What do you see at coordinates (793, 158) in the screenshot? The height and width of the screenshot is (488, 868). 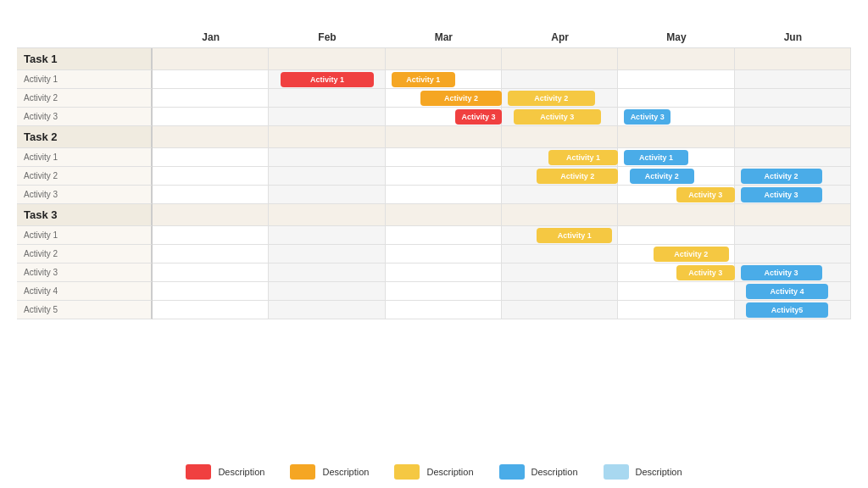 I see `cell-r5-c5` at bounding box center [793, 158].